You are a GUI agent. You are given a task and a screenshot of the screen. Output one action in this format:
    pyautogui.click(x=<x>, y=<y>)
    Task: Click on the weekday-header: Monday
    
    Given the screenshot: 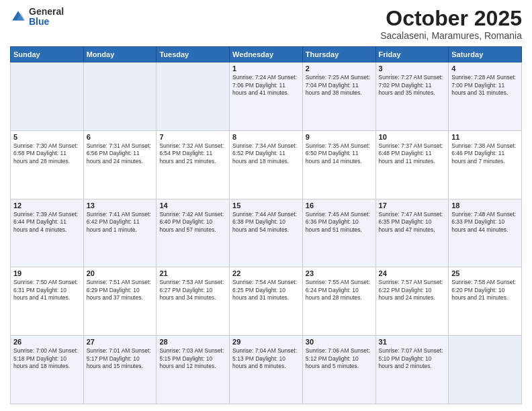 What is the action you would take?
    pyautogui.click(x=120, y=55)
    